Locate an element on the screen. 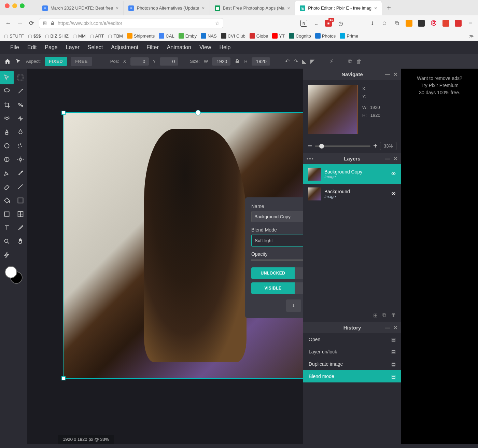 Image resolution: width=478 pixels, height=448 pixels. opacity-slider is located at coordinates (277, 260).